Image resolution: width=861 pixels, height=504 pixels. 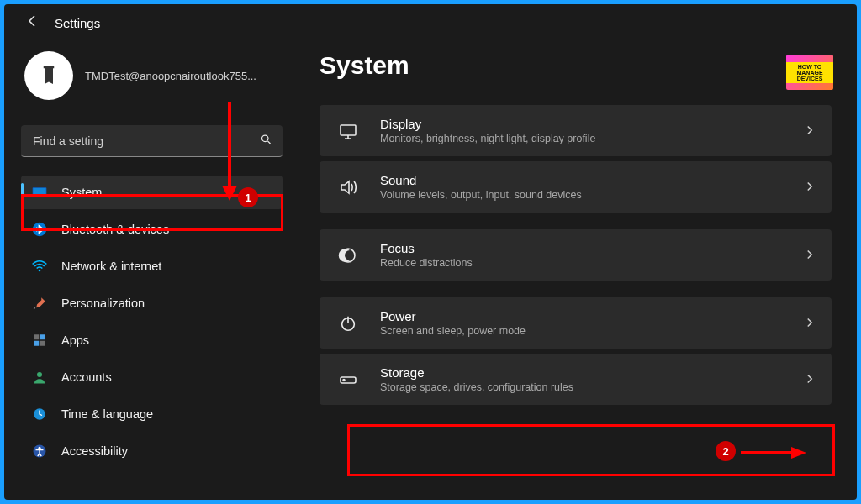 I want to click on row-desc: Volume levels, output, input, sound devi…, so click(x=592, y=195).